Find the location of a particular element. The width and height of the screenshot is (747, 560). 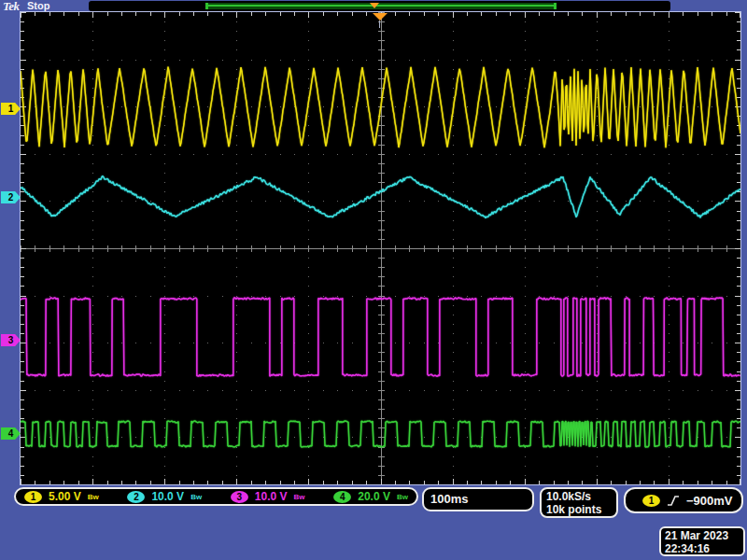

date-value: 21 Mar 2023 is located at coordinates (704, 536).